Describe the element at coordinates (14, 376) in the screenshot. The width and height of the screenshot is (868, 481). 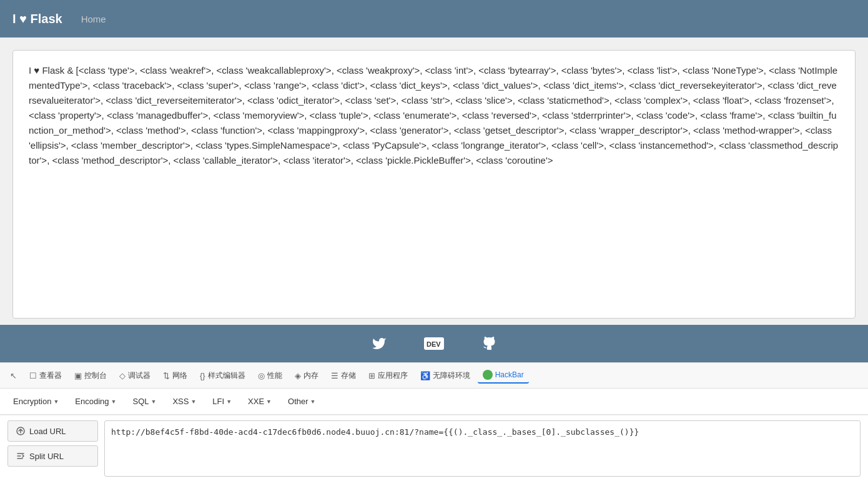
I see `cursor-icon: ↖` at that location.